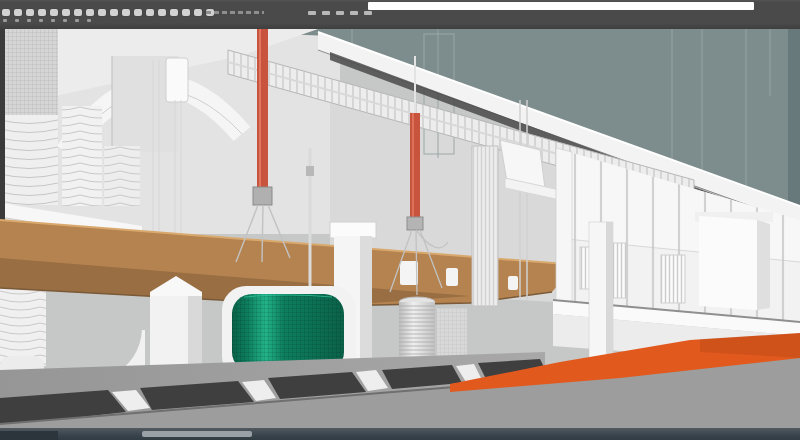  What do you see at coordinates (794, 126) in the screenshot?
I see `right-wall-edge` at bounding box center [794, 126].